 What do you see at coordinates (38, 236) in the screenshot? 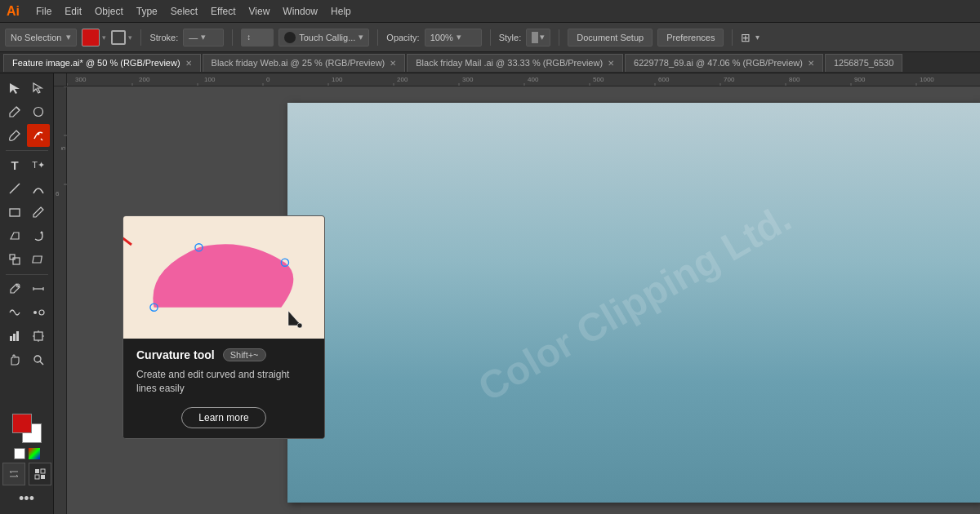
I see `rotate-tool` at bounding box center [38, 236].